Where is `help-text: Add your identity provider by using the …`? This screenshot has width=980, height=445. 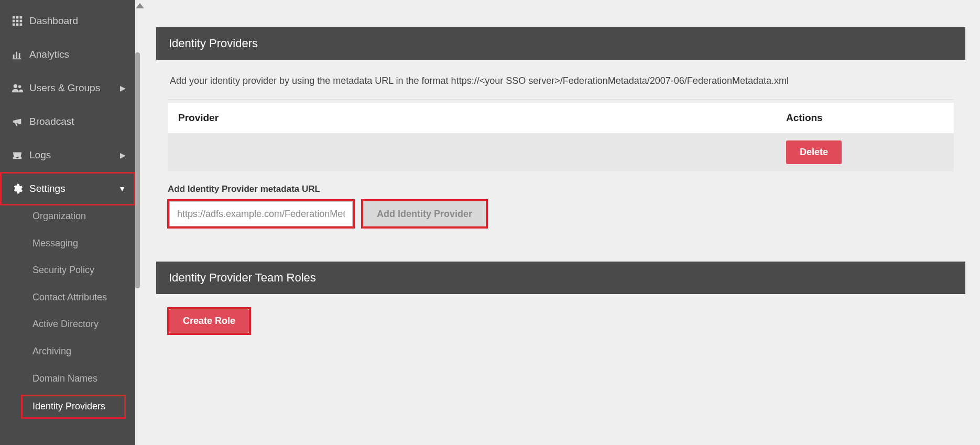
help-text: Add your identity provider by using the … is located at coordinates (561, 86).